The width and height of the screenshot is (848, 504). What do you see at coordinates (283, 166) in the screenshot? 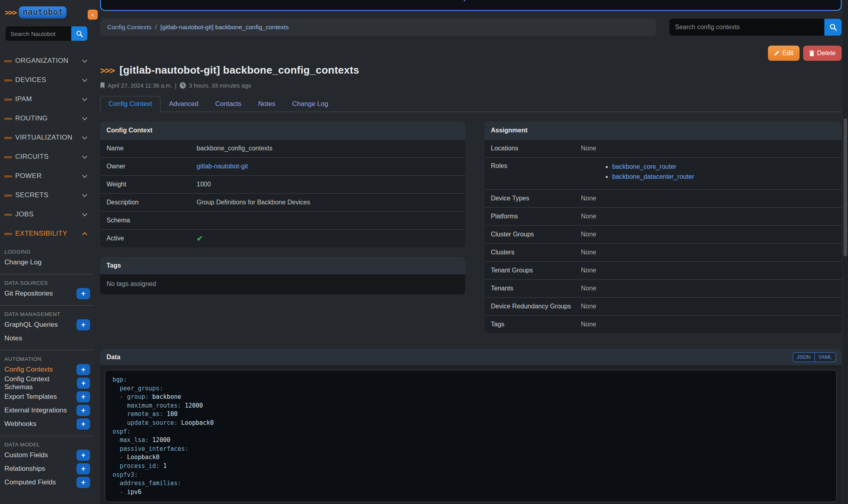
I see `table-row: Owner gitlab-nautobot-git` at bounding box center [283, 166].